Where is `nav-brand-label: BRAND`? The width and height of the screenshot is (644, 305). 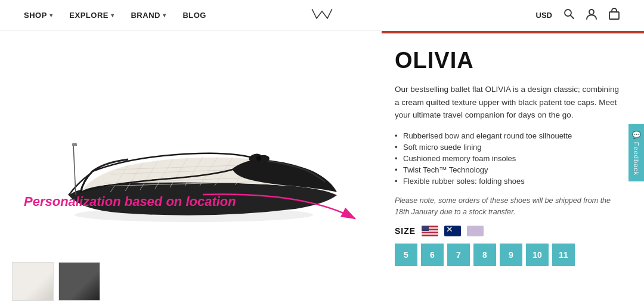
nav-brand-label: BRAND is located at coordinates (145, 16).